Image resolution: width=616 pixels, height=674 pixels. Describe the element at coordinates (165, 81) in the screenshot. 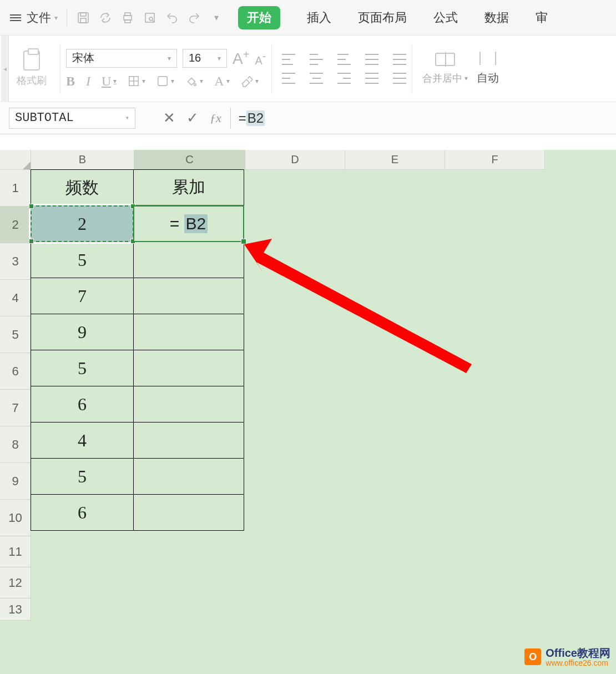

I see `cell-style-button: ▾` at that location.